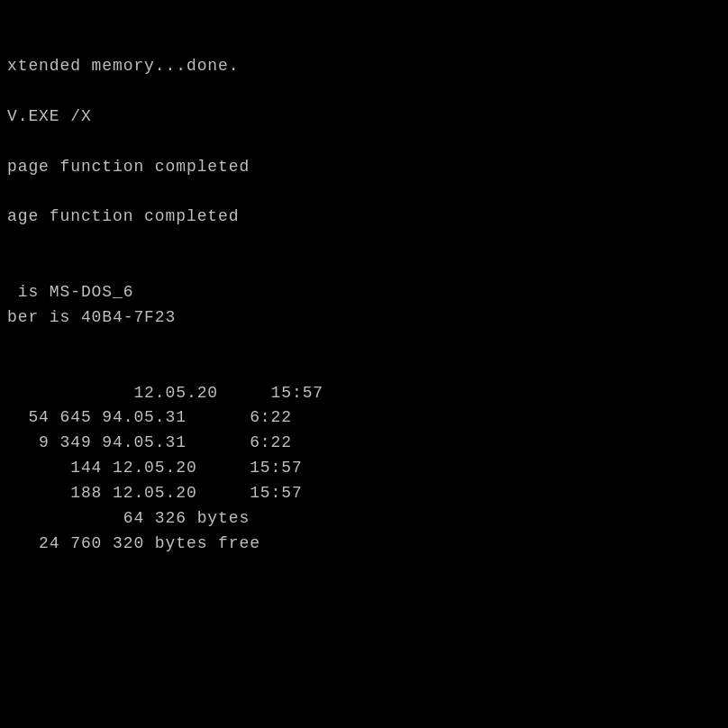 The image size is (728, 728). Describe the element at coordinates (368, 67) in the screenshot. I see `line1: xtended memory...done.` at that location.